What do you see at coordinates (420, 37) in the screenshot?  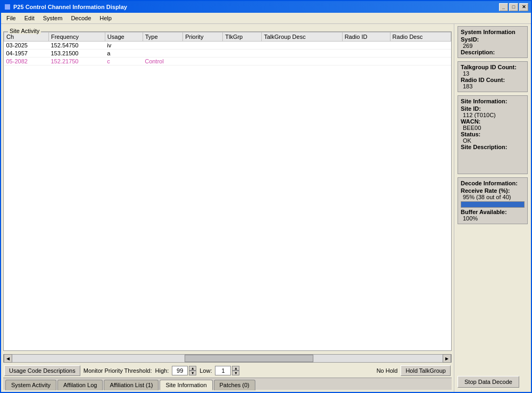 I see `col-radio-desc: Radio Desc` at bounding box center [420, 37].